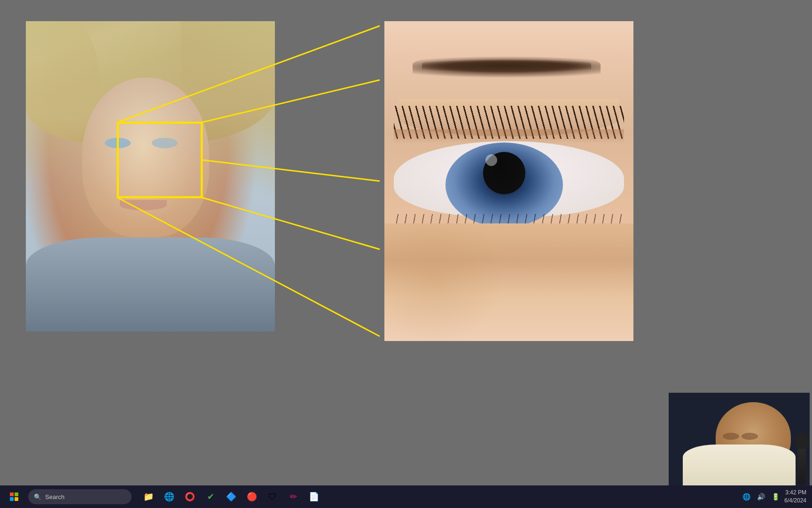  Describe the element at coordinates (211, 497) in the screenshot. I see `check-app-icon: ✔` at that location.